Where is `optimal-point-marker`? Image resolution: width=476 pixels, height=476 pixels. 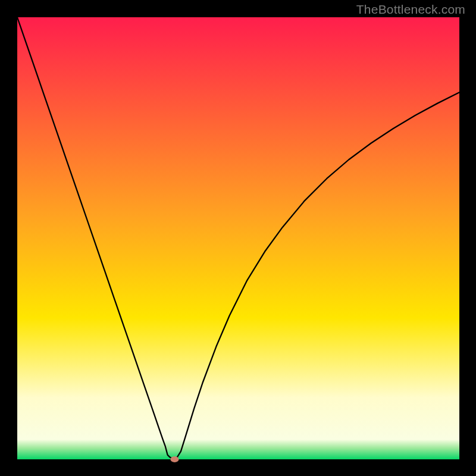
optimal-point-marker is located at coordinates (175, 459).